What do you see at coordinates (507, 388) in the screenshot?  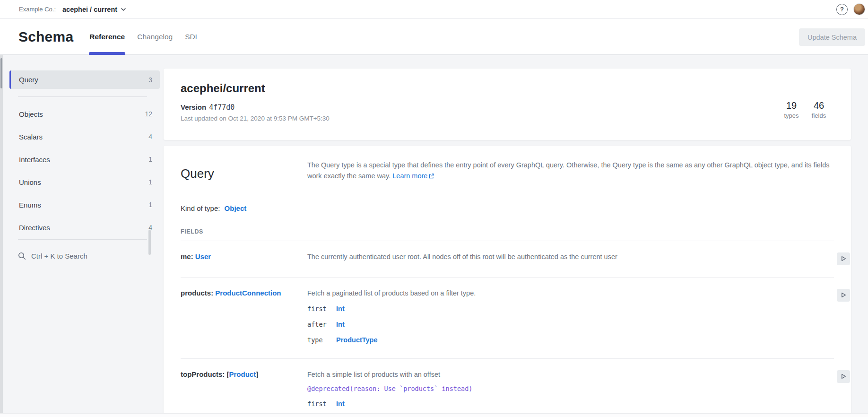 I see `field-row: topProducts: [Product]Fetch a simple lis…` at bounding box center [507, 388].